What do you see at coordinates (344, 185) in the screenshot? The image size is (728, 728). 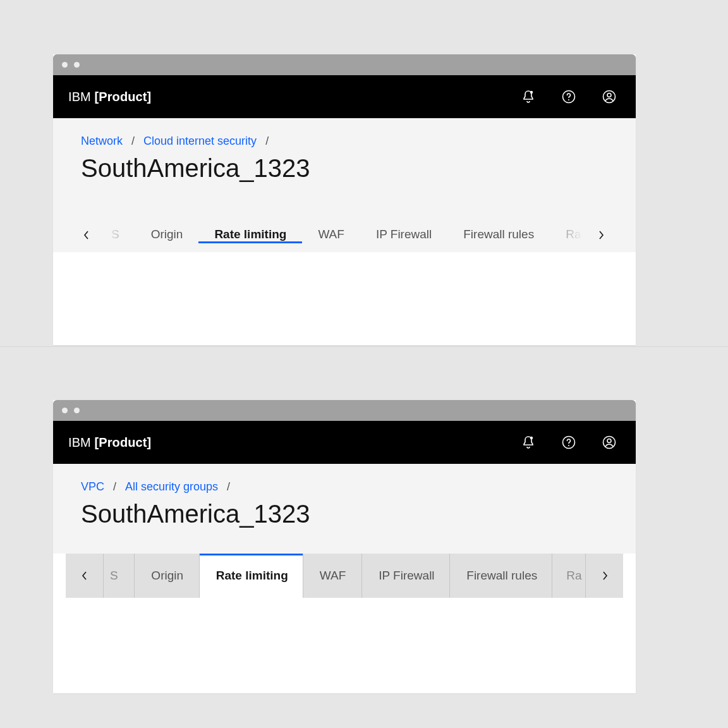 I see `page-header: Network / Cloud internet security / Sout…` at bounding box center [344, 185].